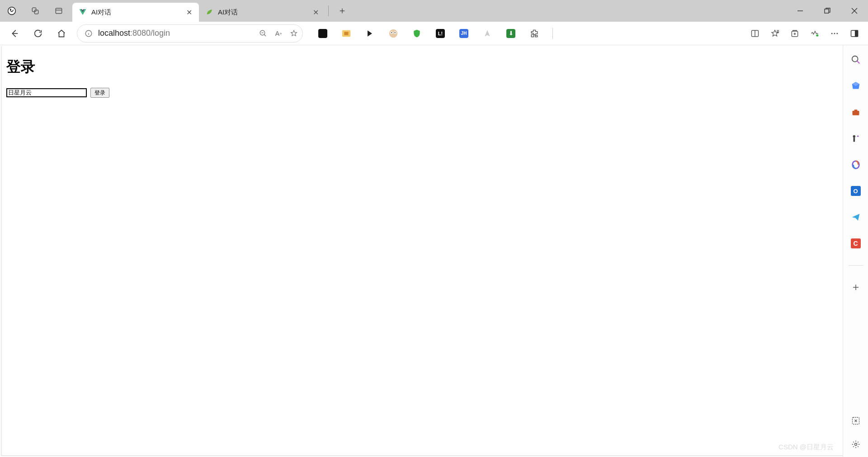  Describe the element at coordinates (856, 444) in the screenshot. I see `side-settings-icon` at that location.